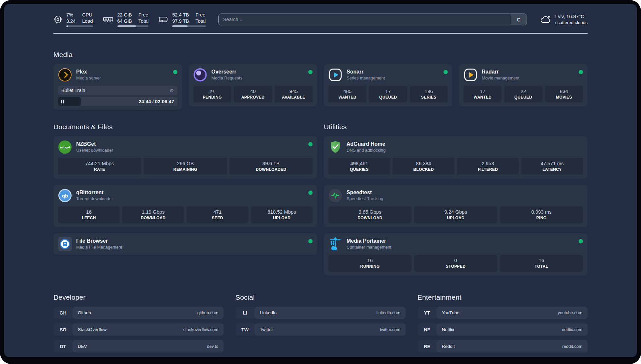 This screenshot has width=641, height=364. Describe the element at coordinates (335, 75) in the screenshot. I see `sonarr-icon` at that location.